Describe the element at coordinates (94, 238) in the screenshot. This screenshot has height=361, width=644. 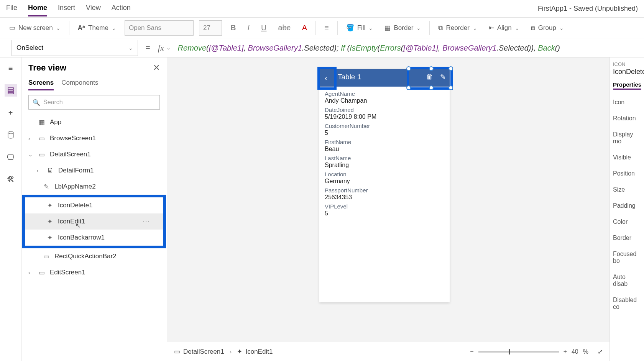
I see `tree-item-iconbackarrow: ✦ IconBackarrow1` at that location.